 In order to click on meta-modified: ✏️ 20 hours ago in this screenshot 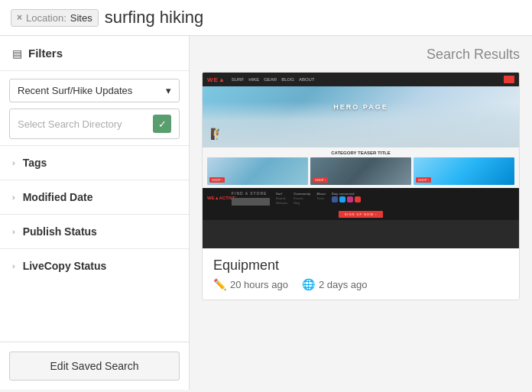, I will do `click(251, 284)`.